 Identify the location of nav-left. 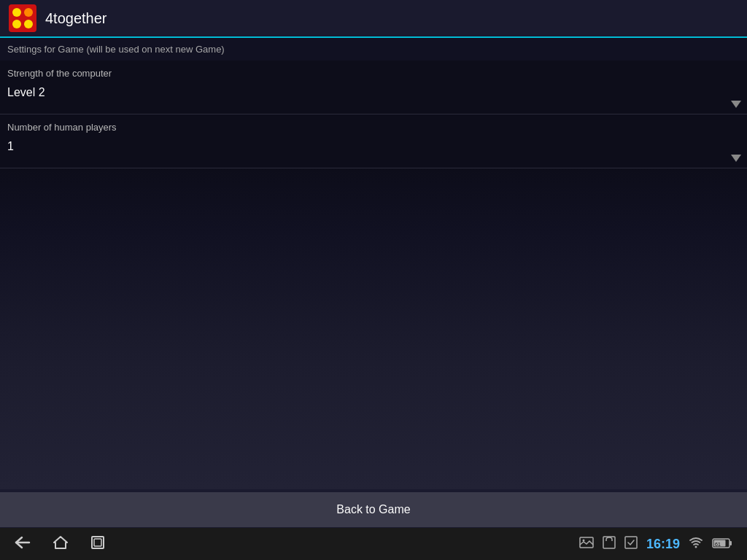
(60, 544).